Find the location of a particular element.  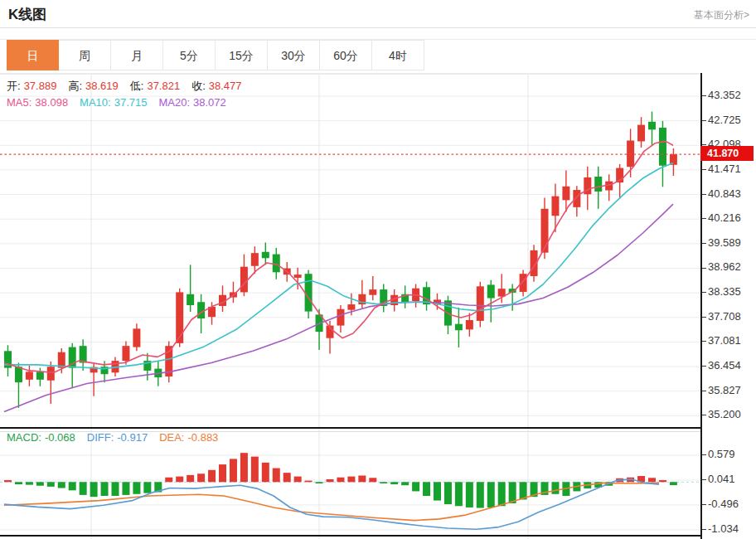

tab-5分: 5分 is located at coordinates (189, 55).